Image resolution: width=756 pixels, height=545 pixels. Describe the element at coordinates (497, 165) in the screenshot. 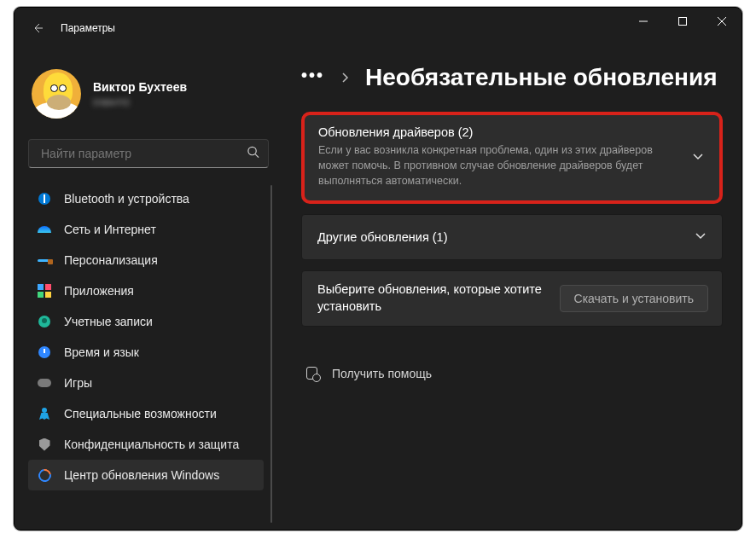

I see `card-subtitle: Если у вас возникла конкретная проблема,…` at that location.